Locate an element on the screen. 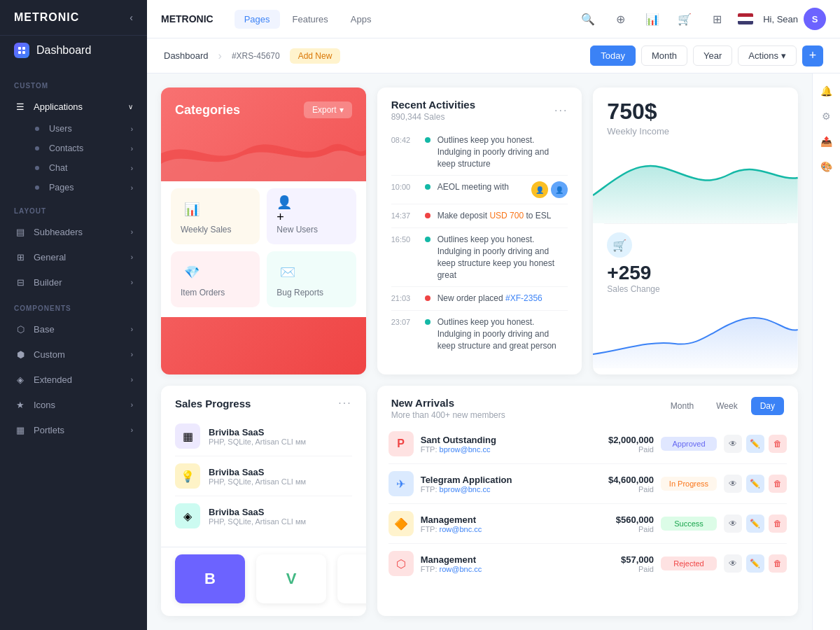  sidebar-logo: METRONIC ‹ is located at coordinates (74, 18).